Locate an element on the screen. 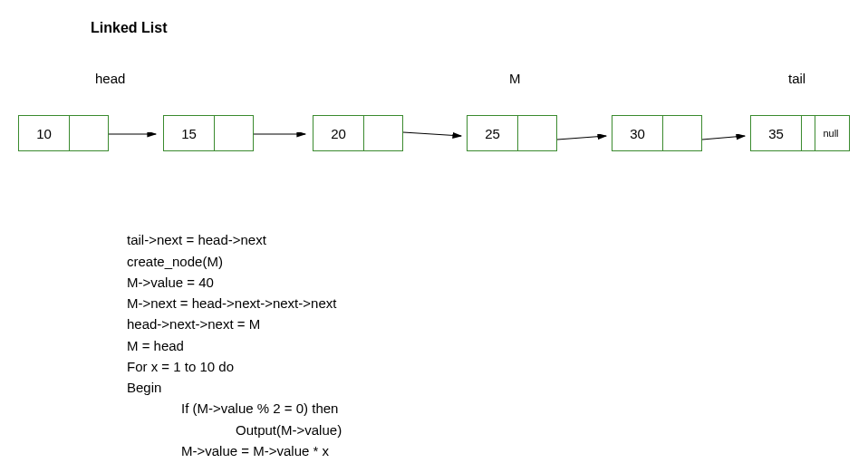 The image size is (868, 463). code-line-3: M->value = 40 is located at coordinates (170, 283).